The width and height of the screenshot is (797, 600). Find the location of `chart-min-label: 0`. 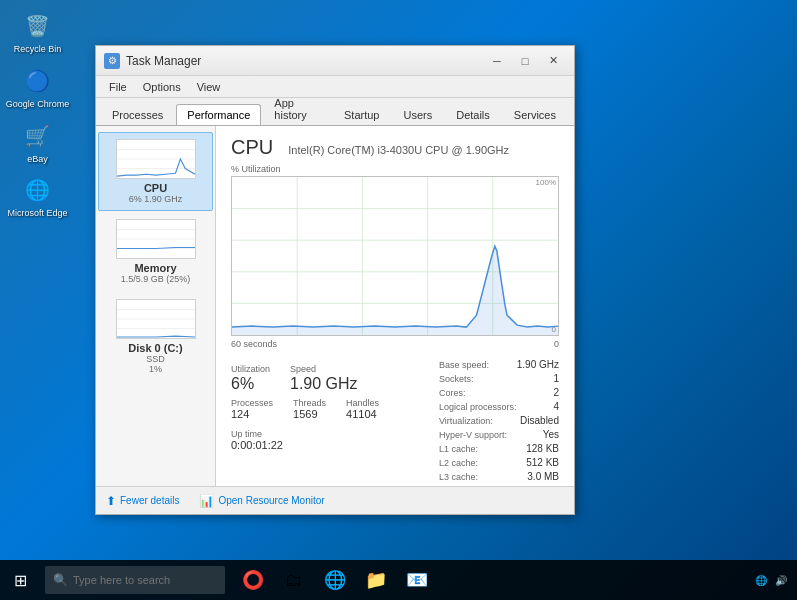

chart-min-label: 0 is located at coordinates (554, 330).